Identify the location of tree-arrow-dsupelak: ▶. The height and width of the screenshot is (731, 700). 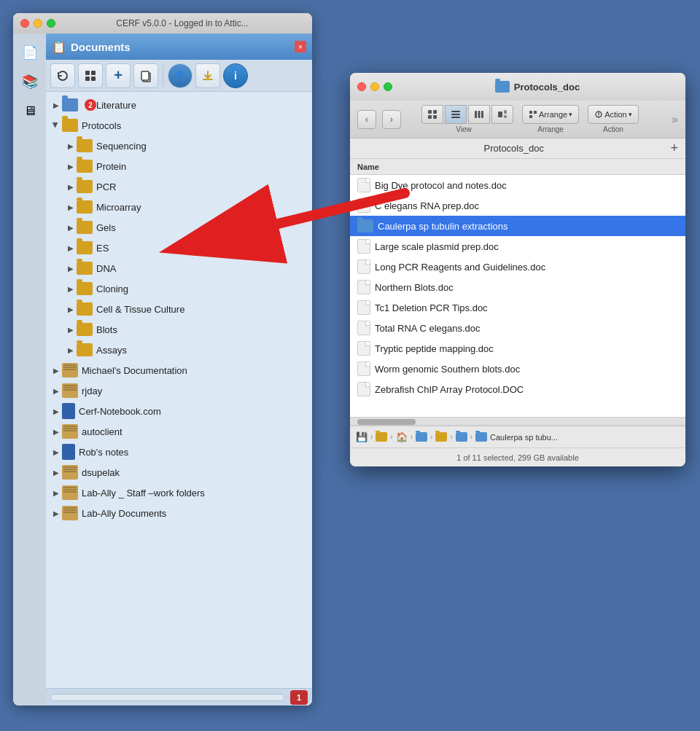
(56, 472).